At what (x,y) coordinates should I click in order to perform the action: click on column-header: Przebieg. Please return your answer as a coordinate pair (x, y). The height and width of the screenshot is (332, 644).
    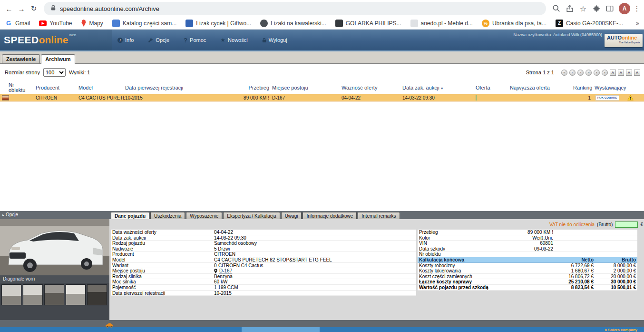
    Looking at the image, I should click on (246, 88).